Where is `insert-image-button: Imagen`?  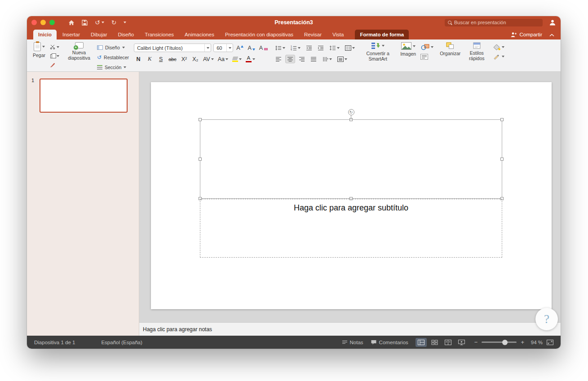
insert-image-button: Imagen is located at coordinates (408, 51).